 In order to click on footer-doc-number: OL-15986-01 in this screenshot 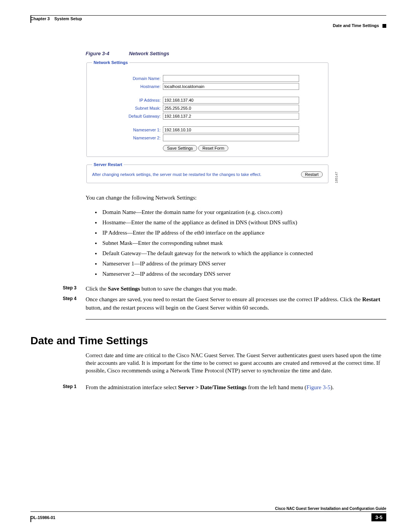, I will do `click(43, 518)`.